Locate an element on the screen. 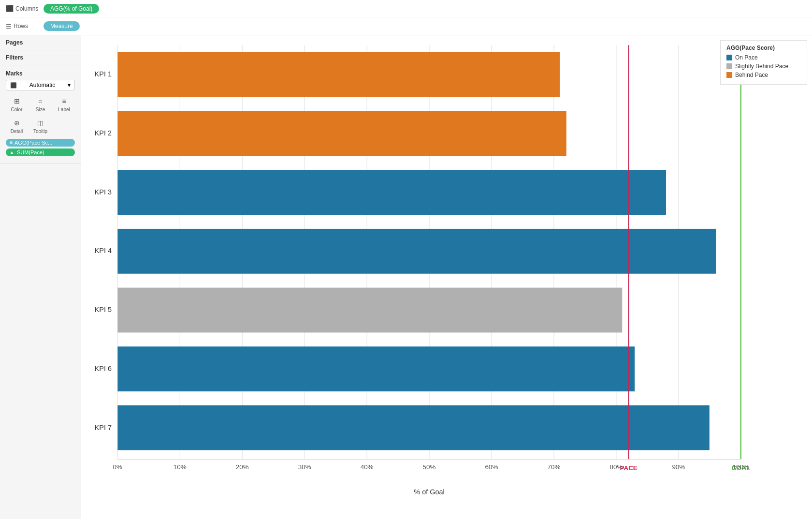 This screenshot has width=812, height=519. detail-icon: ⊕ is located at coordinates (17, 123).